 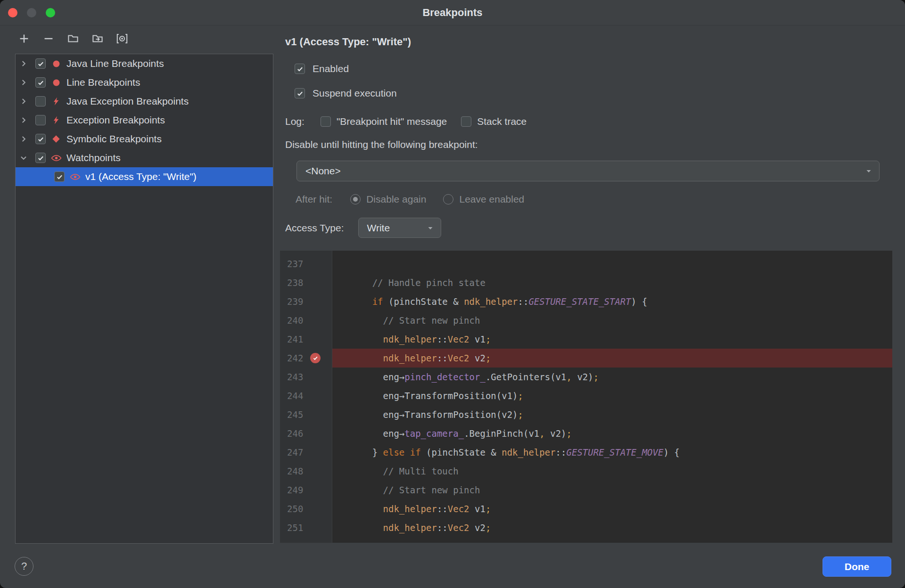 What do you see at coordinates (306, 396) in the screenshot?
I see `gutter-cell: 244` at bounding box center [306, 396].